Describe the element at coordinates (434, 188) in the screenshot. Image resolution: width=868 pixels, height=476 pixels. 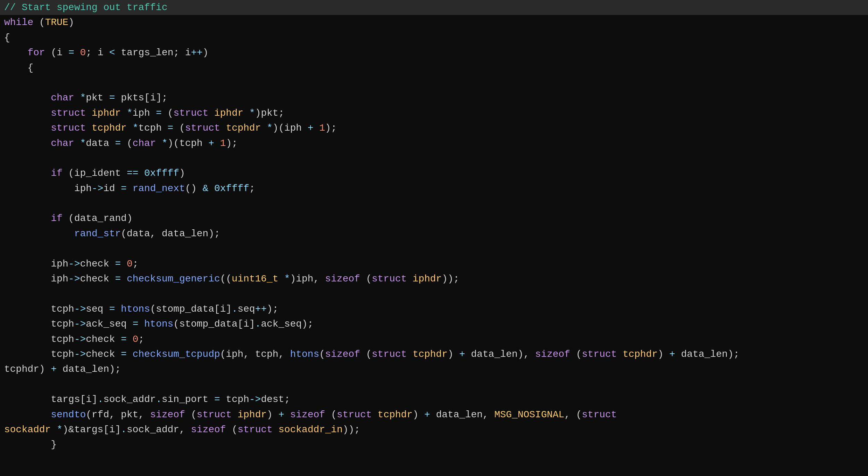
I see `iph-id-assign: iph->id = rand_next() & 0xffff;` at that location.